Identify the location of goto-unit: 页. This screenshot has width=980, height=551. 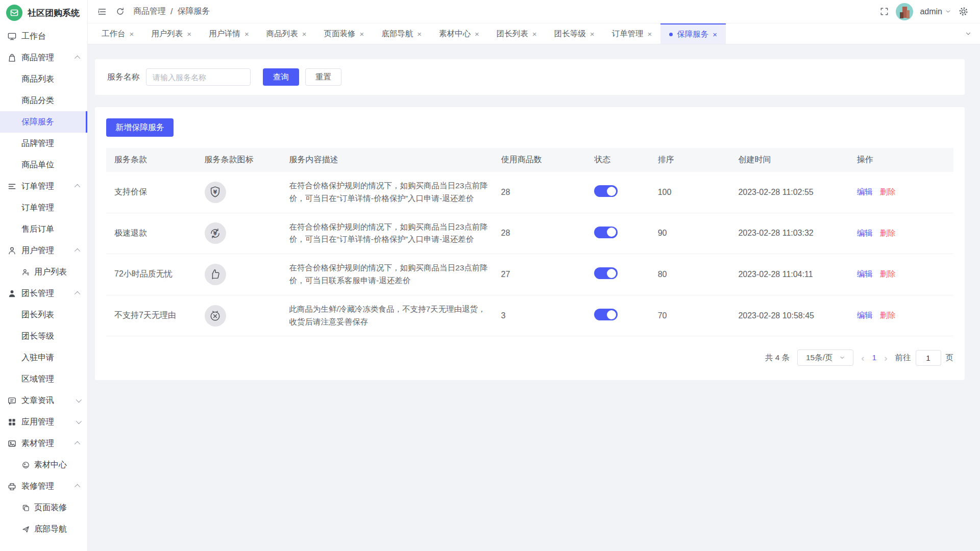
(950, 358).